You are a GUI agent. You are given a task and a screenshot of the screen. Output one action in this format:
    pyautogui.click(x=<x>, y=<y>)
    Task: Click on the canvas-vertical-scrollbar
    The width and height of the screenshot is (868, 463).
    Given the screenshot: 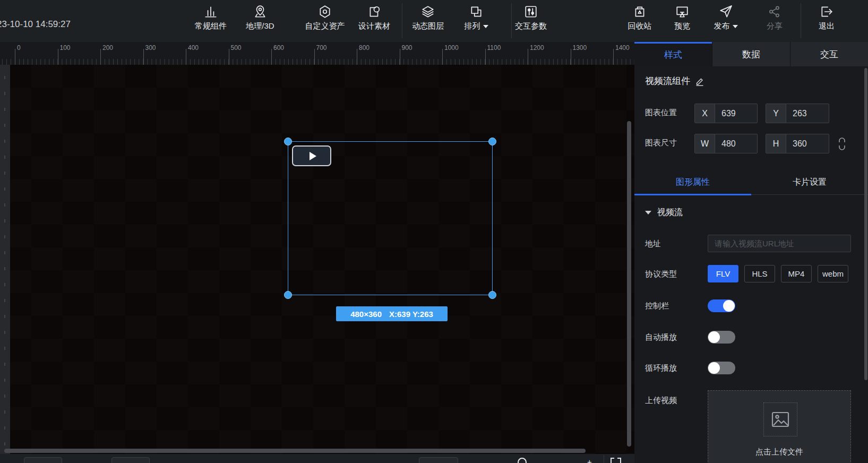 What is the action you would take?
    pyautogui.click(x=629, y=284)
    